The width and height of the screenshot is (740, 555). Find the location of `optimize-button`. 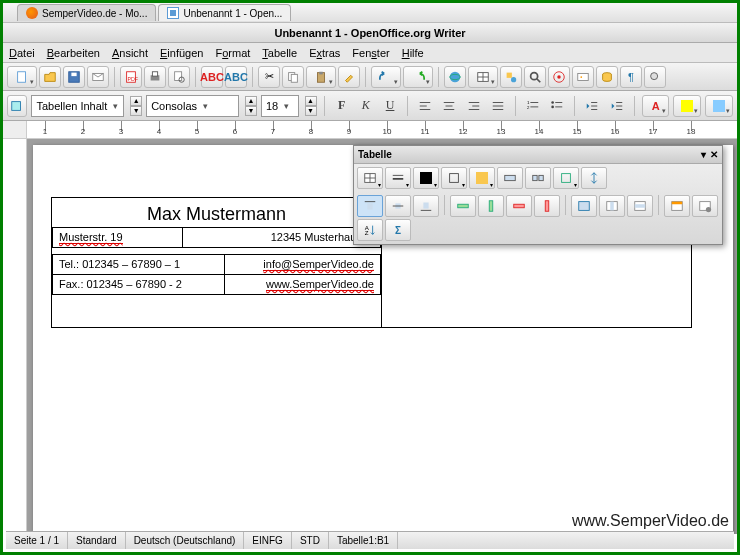

optimize-button is located at coordinates (566, 178).